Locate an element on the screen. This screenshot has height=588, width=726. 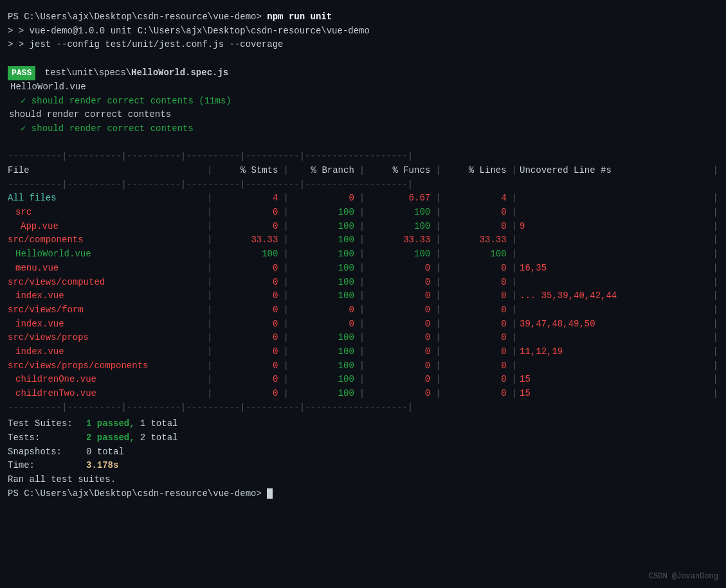
component-name-line: HelloWorld.vue is located at coordinates (364, 87).